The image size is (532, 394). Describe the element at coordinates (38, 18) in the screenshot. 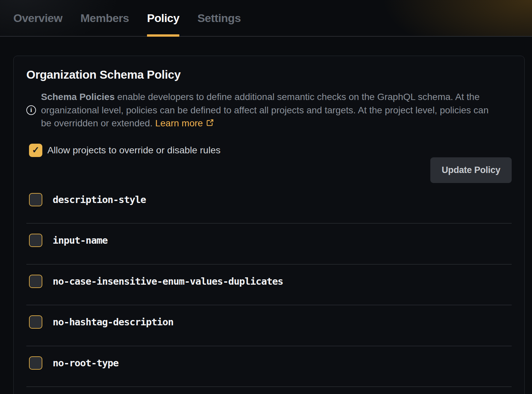

I see `tab-overview: Overview` at that location.